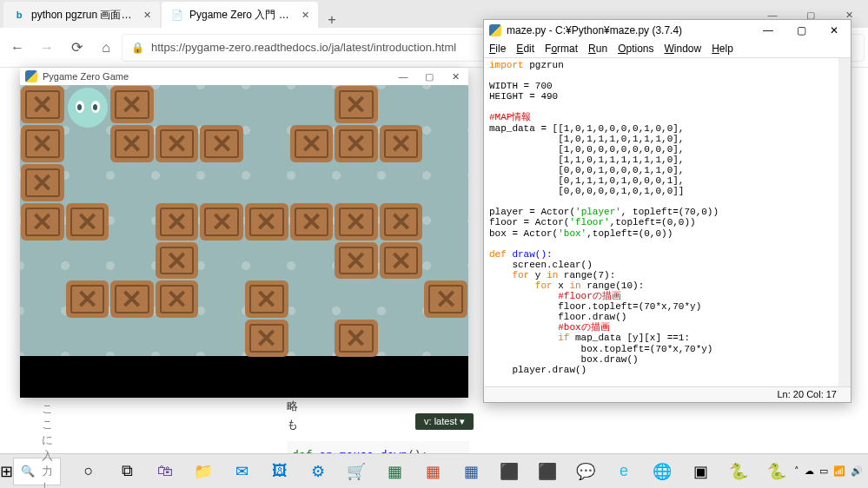 The height and width of the screenshot is (488, 868). What do you see at coordinates (243, 16) in the screenshot?
I see `tab-title: Pygame Zero 入門 — Pygame Z...` at bounding box center [243, 16].